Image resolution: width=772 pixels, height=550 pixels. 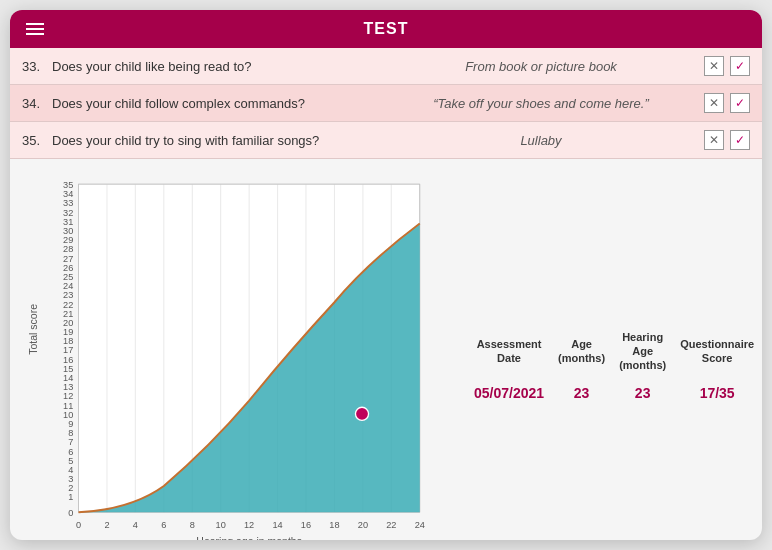 I want to click on accept-button-35: ✓, so click(x=740, y=140).